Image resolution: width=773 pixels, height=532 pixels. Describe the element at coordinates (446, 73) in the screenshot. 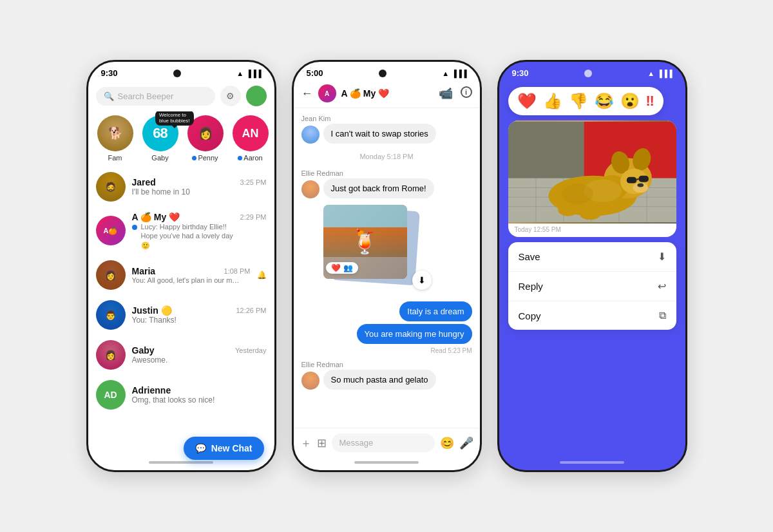

I see `wifi-icon-2: ▲` at that location.